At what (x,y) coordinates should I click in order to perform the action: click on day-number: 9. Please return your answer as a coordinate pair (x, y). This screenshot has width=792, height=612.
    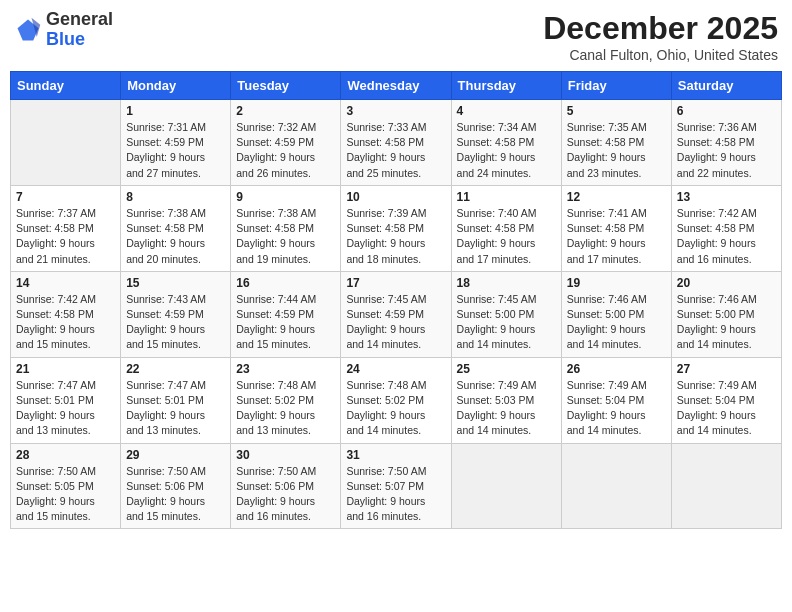
    Looking at the image, I should click on (286, 197).